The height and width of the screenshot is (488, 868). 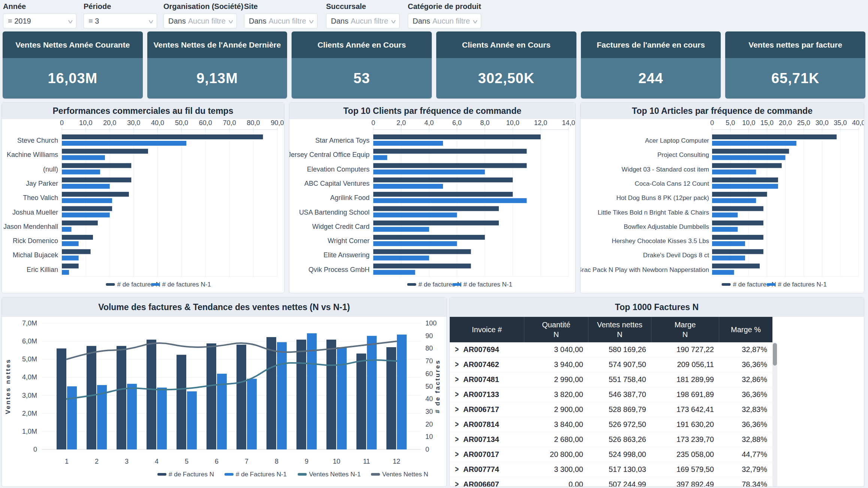 What do you see at coordinates (487, 350) in the screenshot?
I see `invoice-cell: >AR007694` at bounding box center [487, 350].